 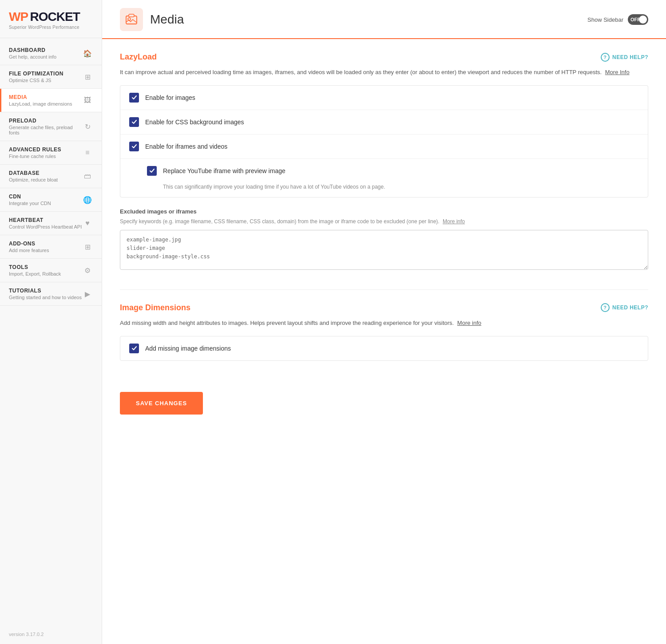 What do you see at coordinates (87, 200) in the screenshot?
I see `nav-item-icon-cdn: 🌐` at bounding box center [87, 200].